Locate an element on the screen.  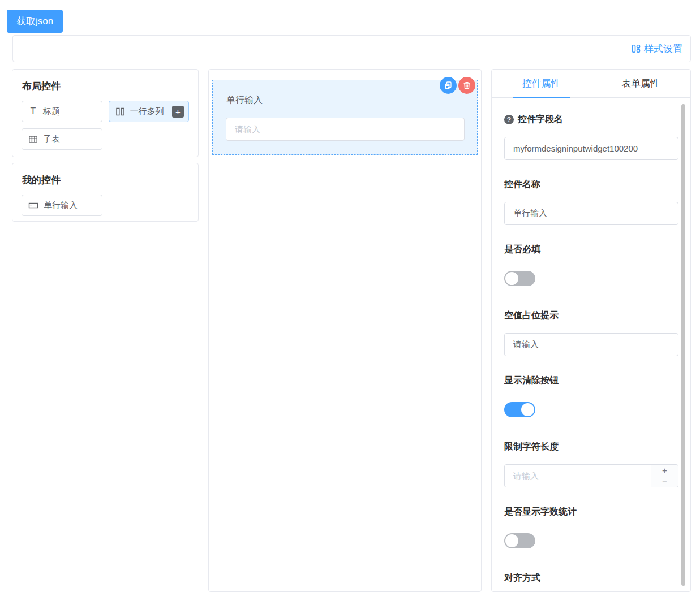
scrollbar-thumb is located at coordinates (684, 345).